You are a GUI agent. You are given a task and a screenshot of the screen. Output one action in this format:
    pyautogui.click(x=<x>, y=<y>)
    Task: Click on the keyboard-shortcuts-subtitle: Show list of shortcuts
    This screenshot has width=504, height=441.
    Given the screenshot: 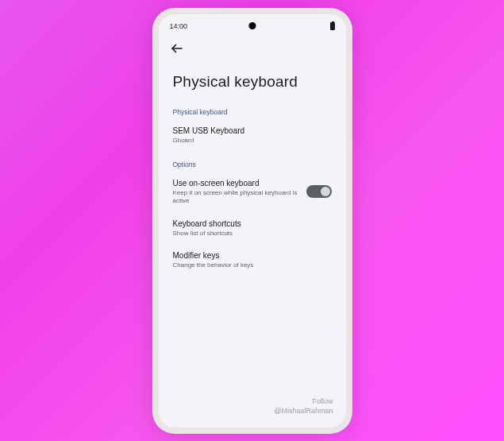 What is the action you would take?
    pyautogui.click(x=252, y=234)
    